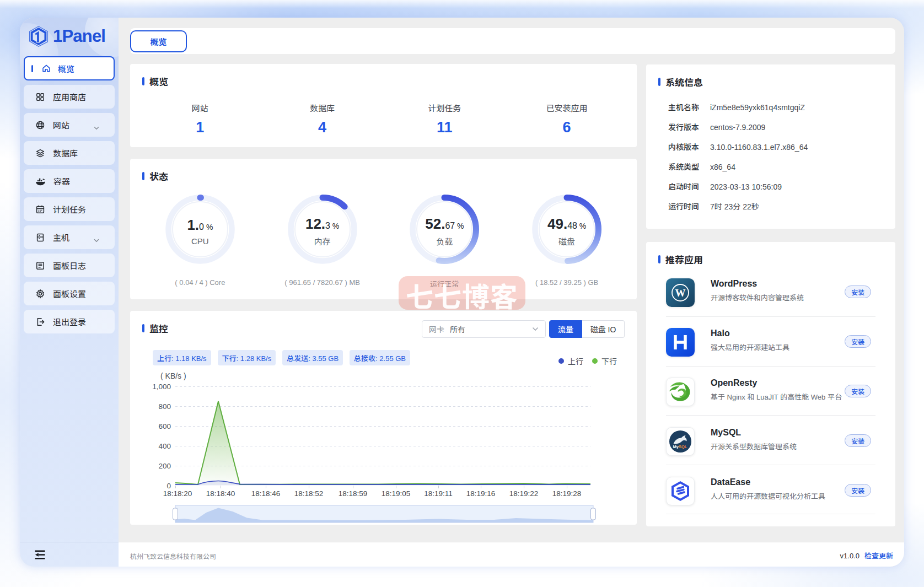  What do you see at coordinates (169, 486) in the screenshot?
I see `svg-text: 0` at bounding box center [169, 486].